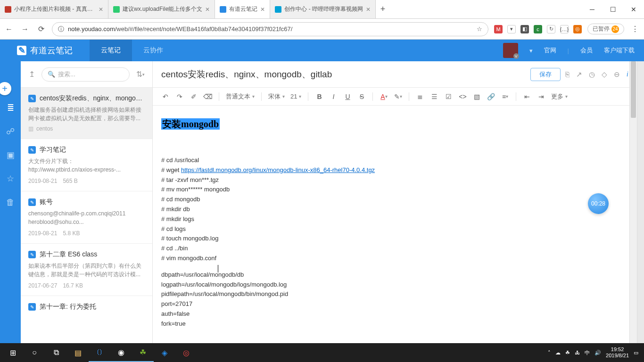 The width and height of the screenshot is (644, 362). What do you see at coordinates (323, 9) in the screenshot?
I see `browser-tab-3: 创作中心 - 哔哩哔哩弹幕视频网 ✕` at bounding box center [323, 9].